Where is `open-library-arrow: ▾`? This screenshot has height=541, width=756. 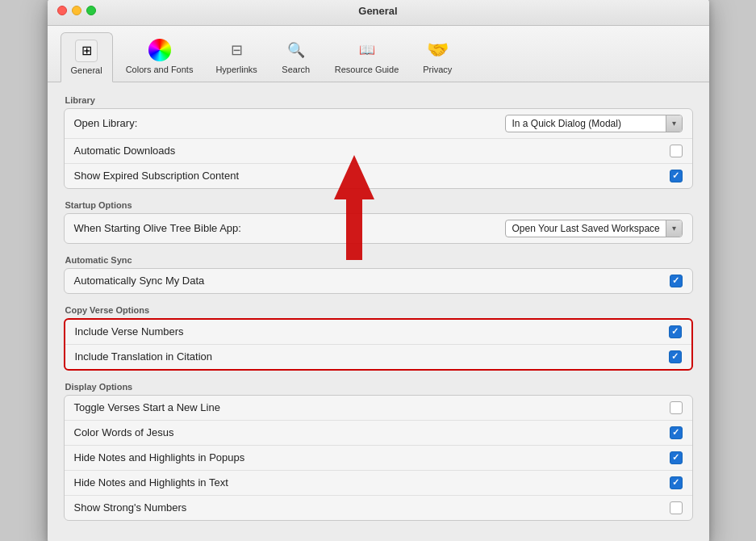
open-library-arrow: ▾ is located at coordinates (674, 124).